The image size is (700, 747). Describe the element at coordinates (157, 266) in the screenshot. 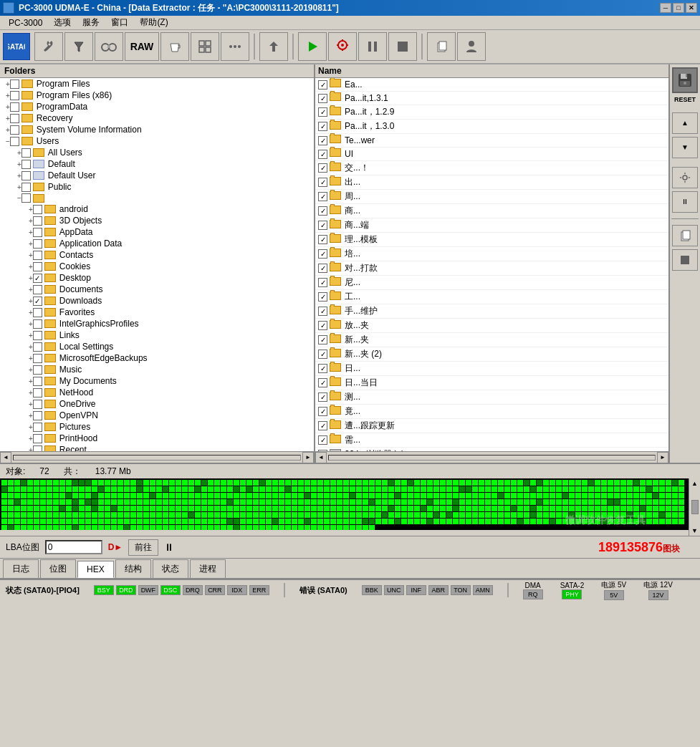

I see `tree-item-cookies: + Cookies` at that location.